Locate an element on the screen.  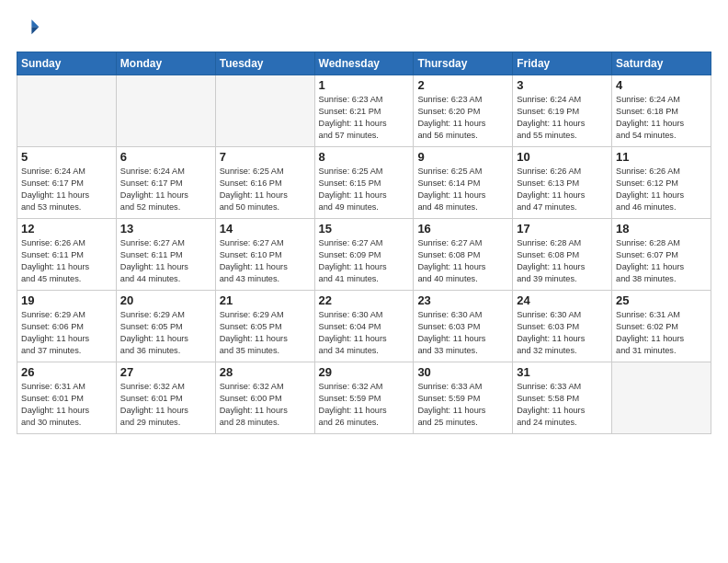
day-number: 2 is located at coordinates (463, 85).